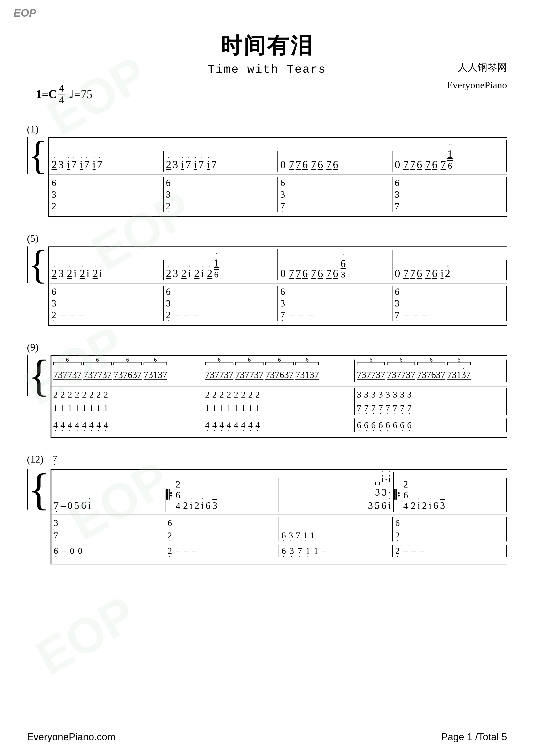 The image size is (534, 756). Describe the element at coordinates (67, 375) in the screenshot. I see `sext-group-1: 6 737737` at that location.